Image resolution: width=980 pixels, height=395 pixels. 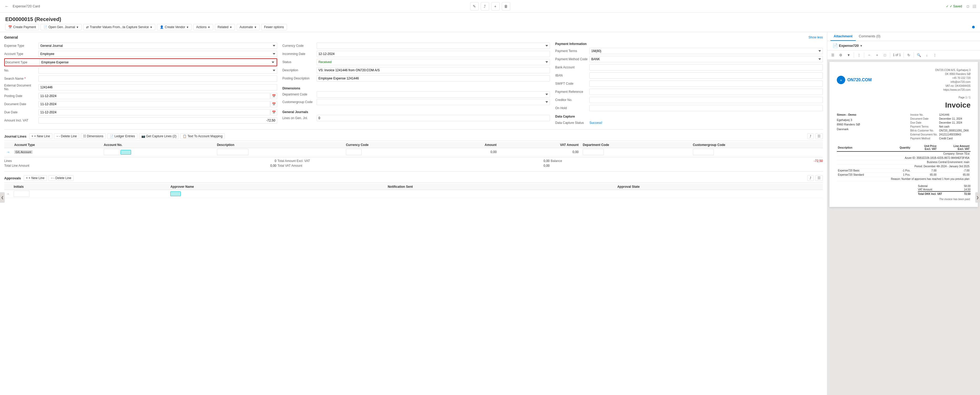 I want to click on approvals-new-line-button: + + New Line, so click(x=35, y=178).